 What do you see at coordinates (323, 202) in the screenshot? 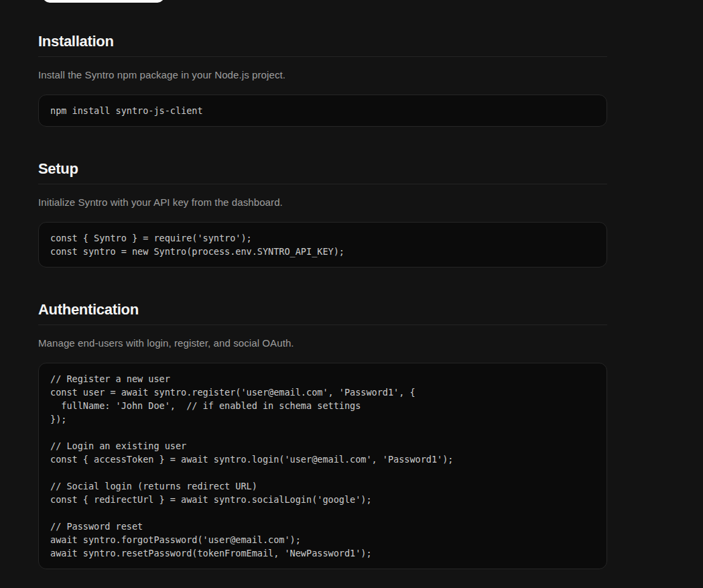
I see `section-description: Initialize Syntro with your API key from…` at bounding box center [323, 202].